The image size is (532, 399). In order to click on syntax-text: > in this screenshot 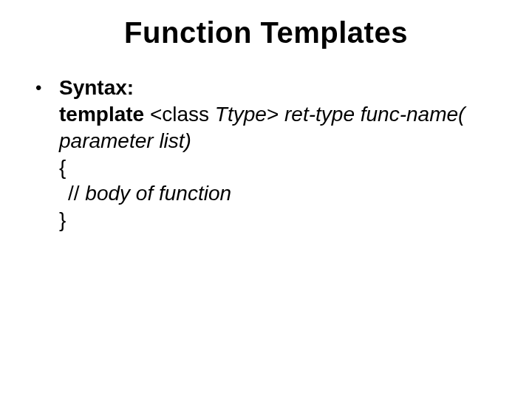, I will do `click(276, 114)`.